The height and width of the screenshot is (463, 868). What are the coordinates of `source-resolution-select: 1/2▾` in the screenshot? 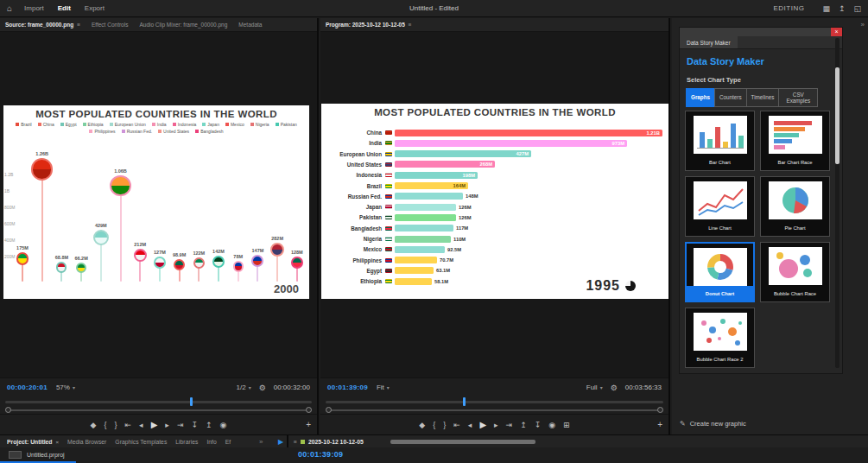 It's located at (244, 387).